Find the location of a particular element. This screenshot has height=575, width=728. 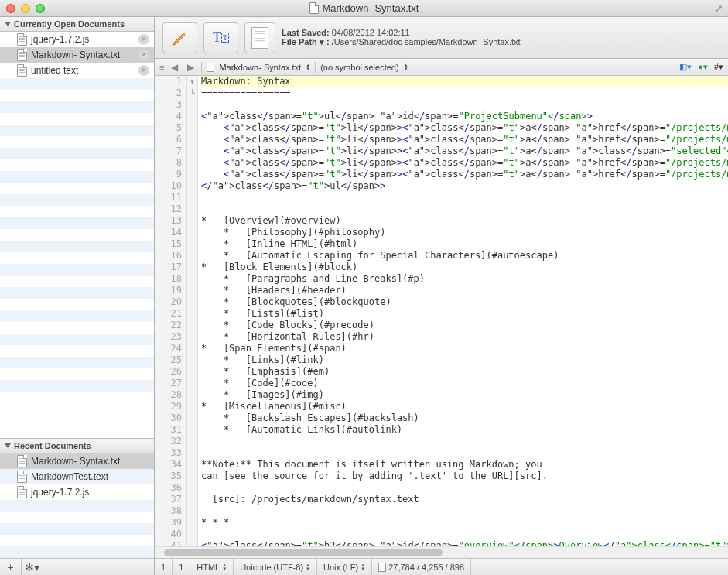

document-stats: 27,784 / 4,255 / 898 is located at coordinates (422, 566).